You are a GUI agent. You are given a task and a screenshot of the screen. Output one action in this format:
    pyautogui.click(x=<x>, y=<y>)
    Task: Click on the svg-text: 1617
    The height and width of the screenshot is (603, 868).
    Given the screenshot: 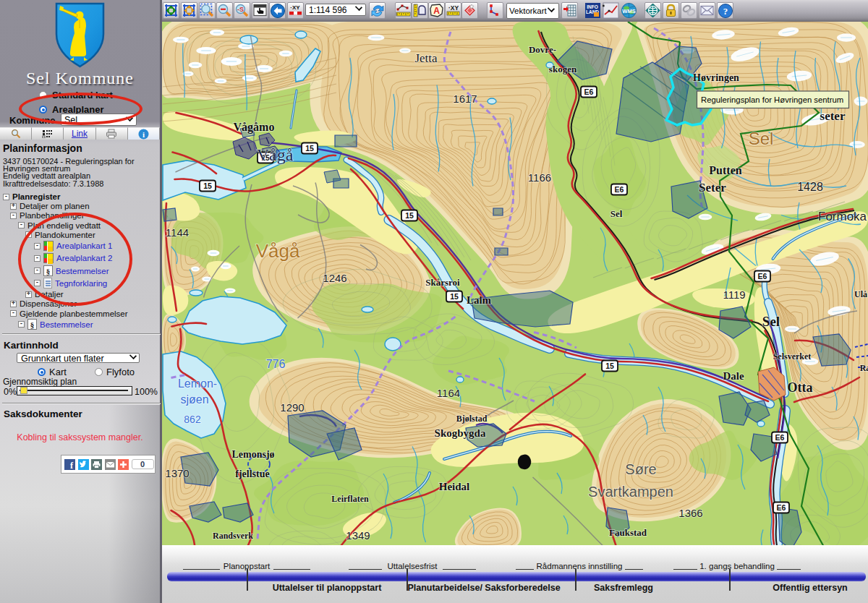 What is the action you would take?
    pyautogui.click(x=464, y=98)
    